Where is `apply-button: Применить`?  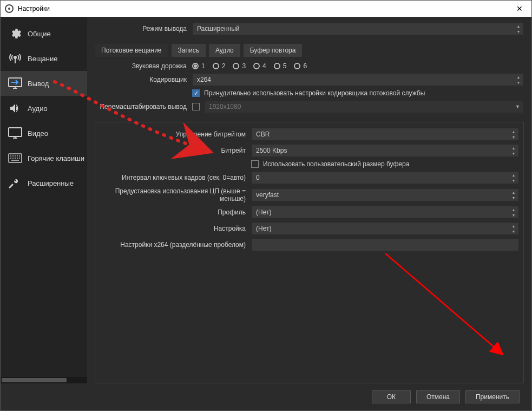 apply-button: Применить is located at coordinates (492, 397).